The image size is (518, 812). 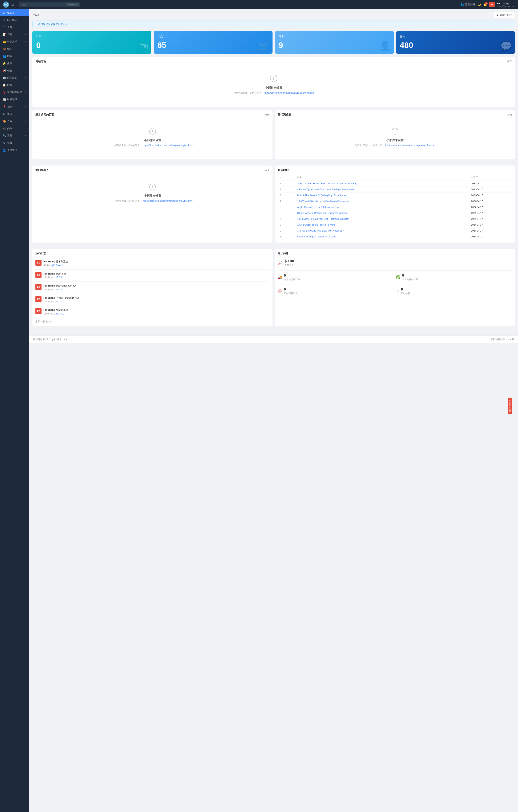 I want to click on sidebar-item-tools: 🔧 工具 ▼, so click(x=15, y=136).